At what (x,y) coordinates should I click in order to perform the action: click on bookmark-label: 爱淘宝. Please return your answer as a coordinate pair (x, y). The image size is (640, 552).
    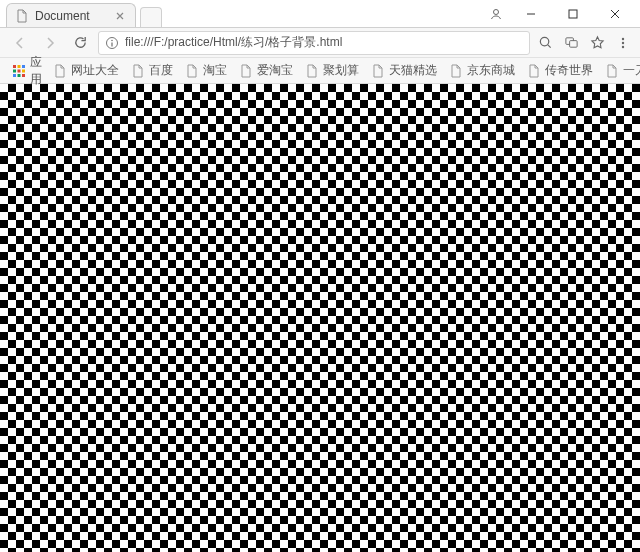
    Looking at the image, I should click on (275, 70).